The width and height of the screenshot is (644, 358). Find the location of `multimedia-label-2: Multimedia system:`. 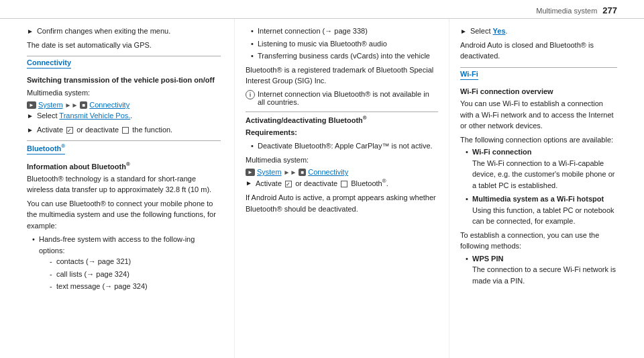

multimedia-label-2: Multimedia system: is located at coordinates (342, 160).